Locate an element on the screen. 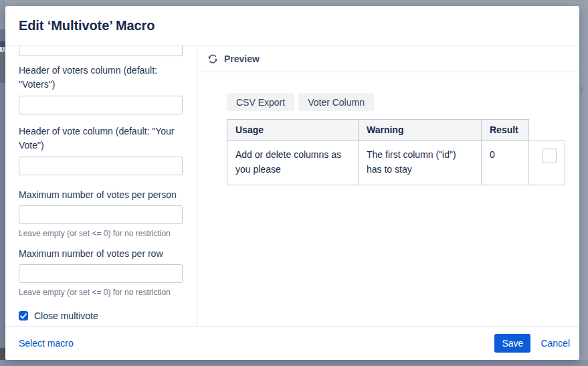 This screenshot has height=366, width=588. table-row: Add or delete columns as you please The … is located at coordinates (396, 163).